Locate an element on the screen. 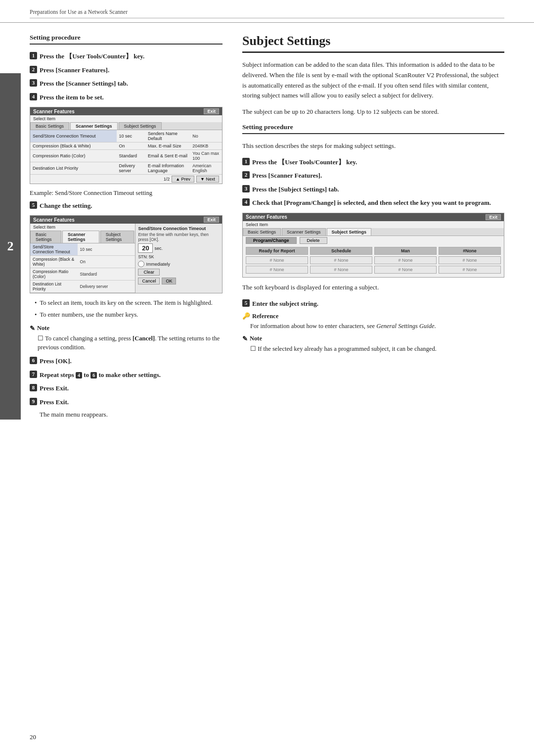 This screenshot has width=534, height=756. main-menu-label: The main menu reappears. is located at coordinates (74, 415).